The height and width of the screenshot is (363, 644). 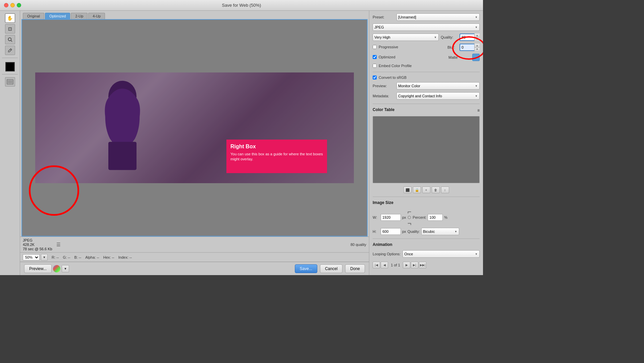 I want to click on preview-select: Monitor Color Internet Standard RGB, so click(x=438, y=86).